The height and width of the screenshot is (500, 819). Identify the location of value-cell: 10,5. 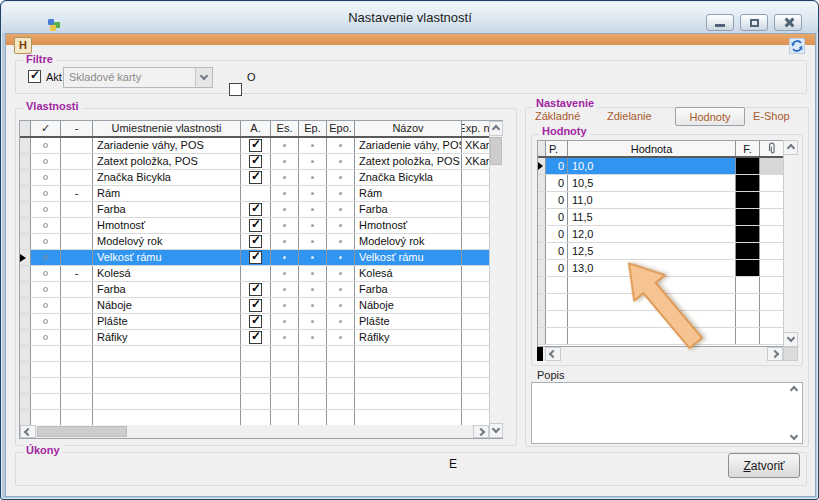
(652, 183).